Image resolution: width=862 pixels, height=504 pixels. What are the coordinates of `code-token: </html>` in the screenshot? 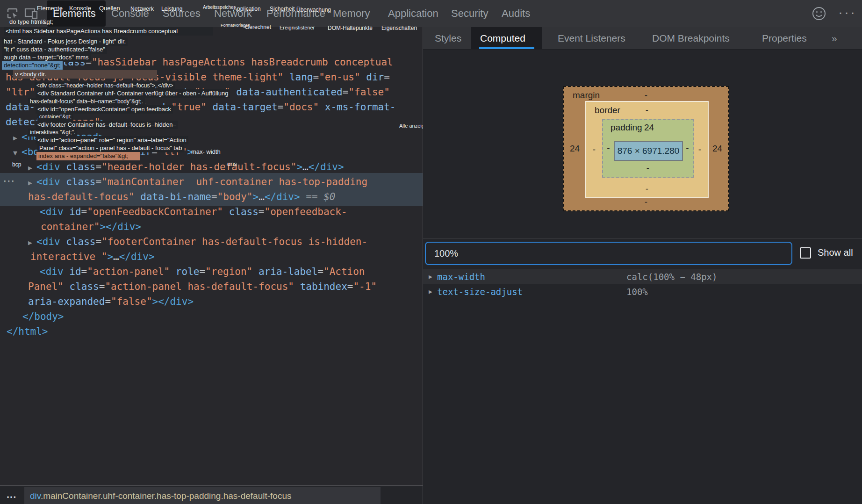 It's located at (27, 331).